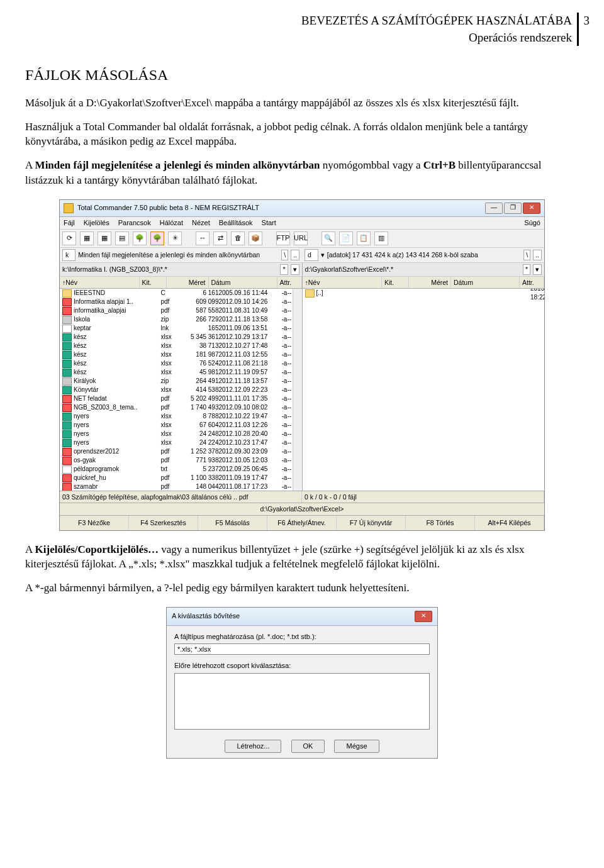  What do you see at coordinates (297, 389) in the screenshot?
I see `scrollbar` at bounding box center [297, 389].